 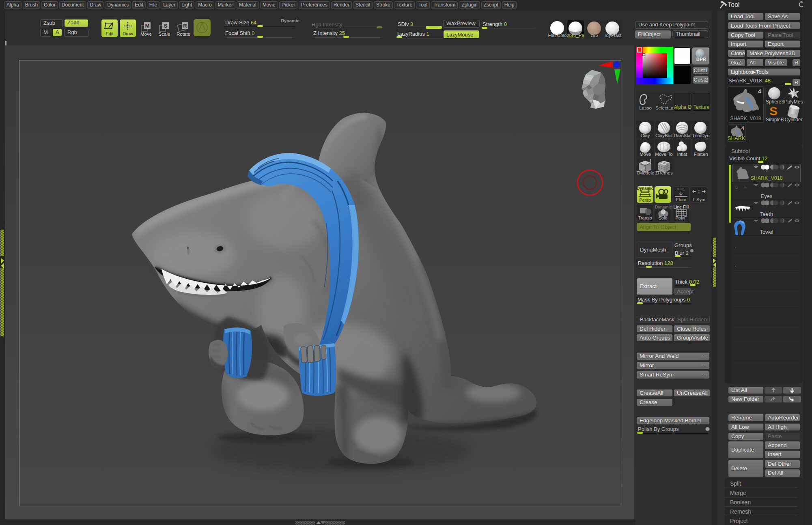 I want to click on svg-text: R, so click(x=185, y=26).